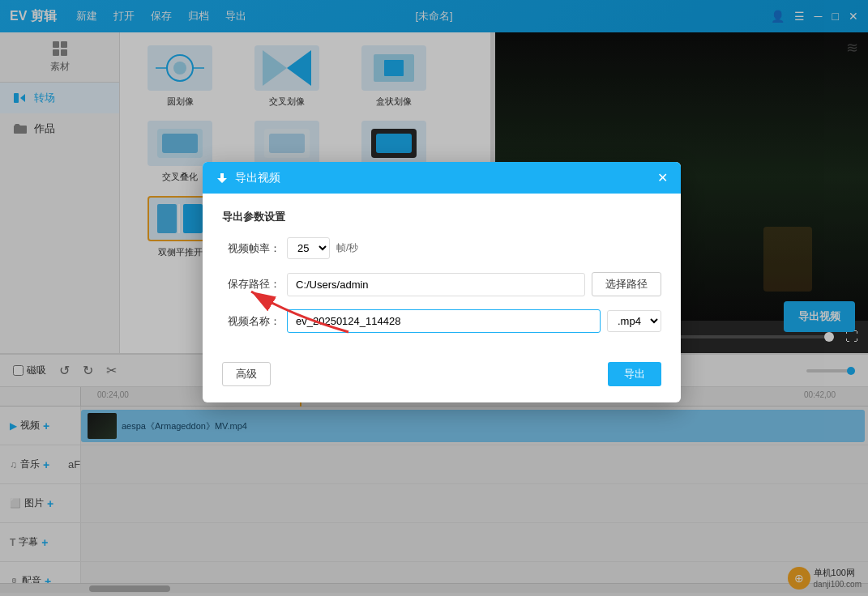  What do you see at coordinates (442, 178) in the screenshot?
I see `dialog-header: 导出视频 ✕` at bounding box center [442, 178].